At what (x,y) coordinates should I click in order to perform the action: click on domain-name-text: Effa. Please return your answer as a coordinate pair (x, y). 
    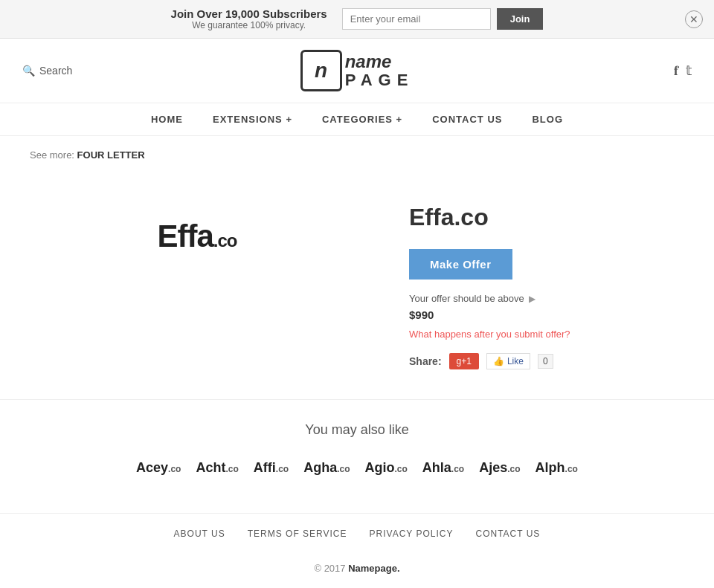
    Looking at the image, I should click on (184, 236).